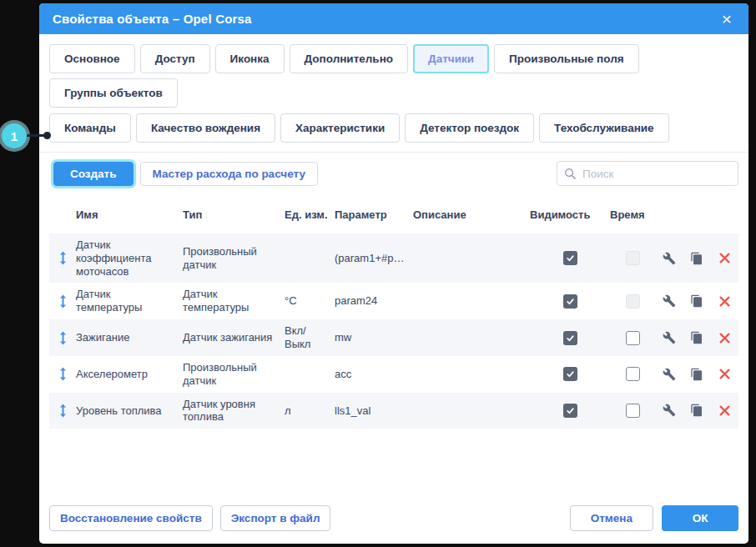 This screenshot has height=547, width=756. What do you see at coordinates (90, 128) in the screenshot?
I see `tab-commands: Команды` at bounding box center [90, 128].